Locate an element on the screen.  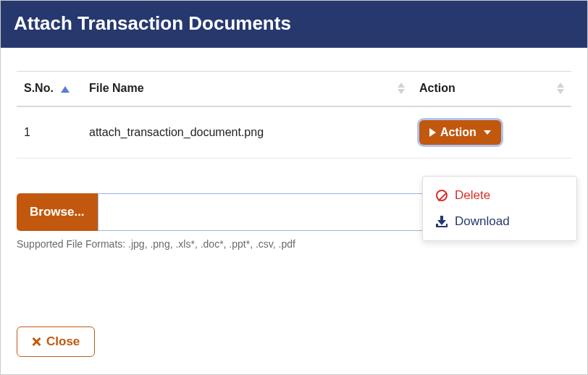
table-row: 1 attach_transaction_document.png Action is located at coordinates (294, 132).